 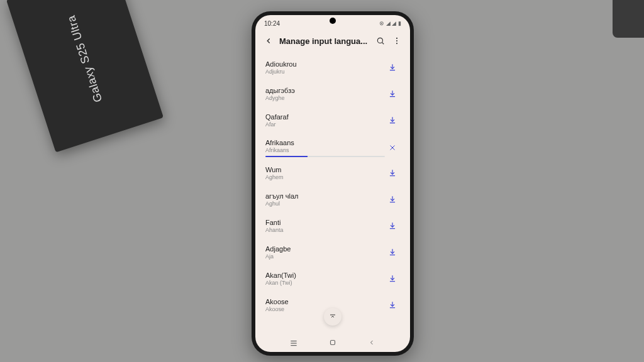 What do you see at coordinates (333, 343) in the screenshot?
I see `navigation-bar` at bounding box center [333, 343].